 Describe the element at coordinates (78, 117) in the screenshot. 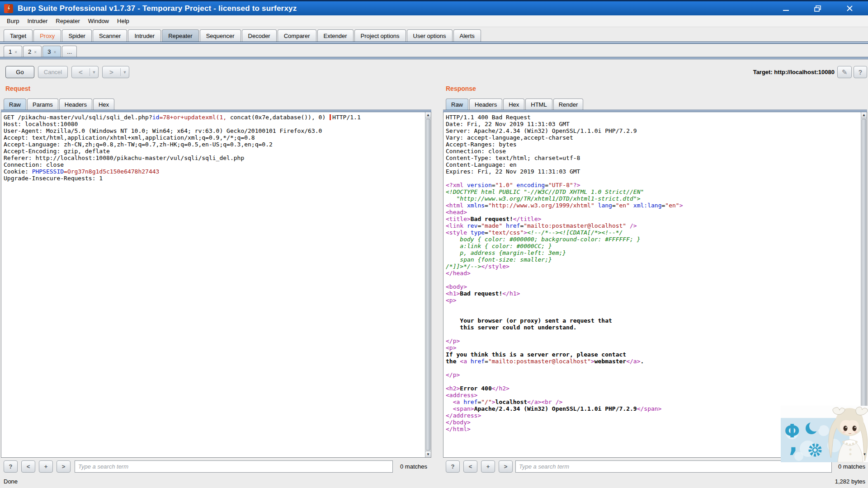

I see `code-segment: GET /pikachu-master/vul/sqli/sqli_del.ph…` at that location.